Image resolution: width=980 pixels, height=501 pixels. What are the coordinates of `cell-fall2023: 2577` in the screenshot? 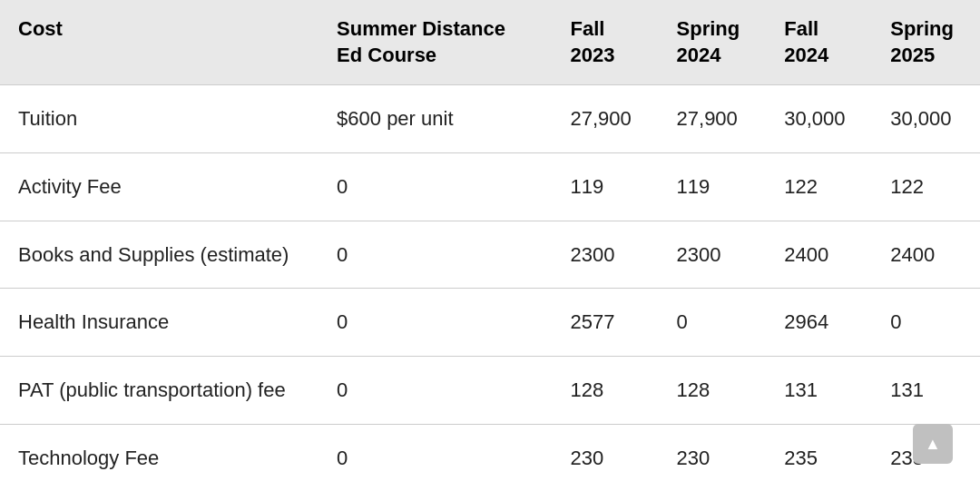 It's located at (606, 323).